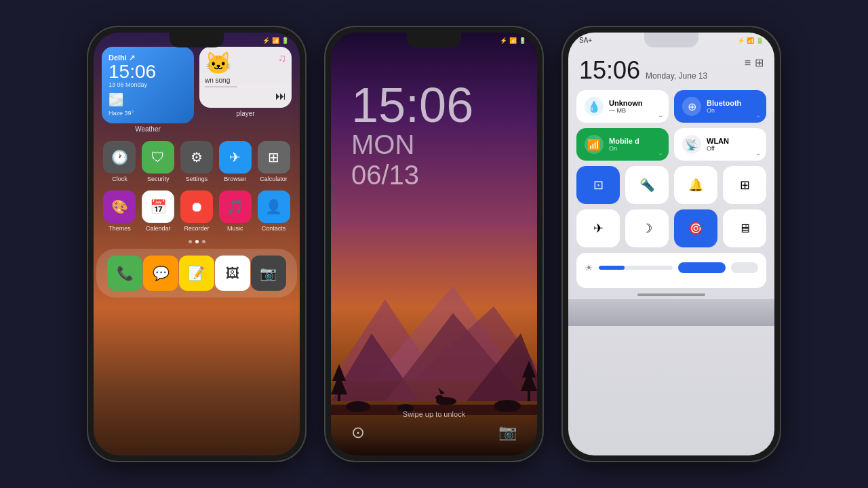 This screenshot has height=488, width=868. Describe the element at coordinates (159, 228) in the screenshot. I see `app-calendar-label: Calendar` at that location.